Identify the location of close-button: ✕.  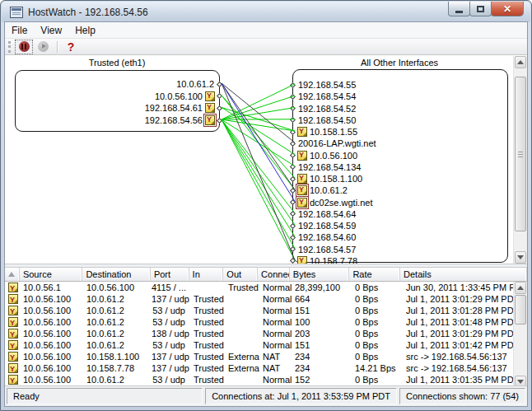
(507, 9).